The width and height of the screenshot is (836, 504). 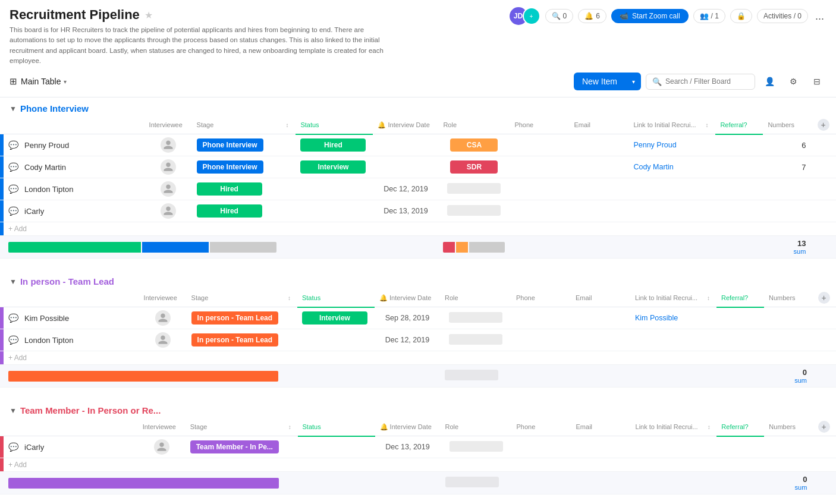 What do you see at coordinates (476, 340) in the screenshot?
I see `role-cell` at bounding box center [476, 340].